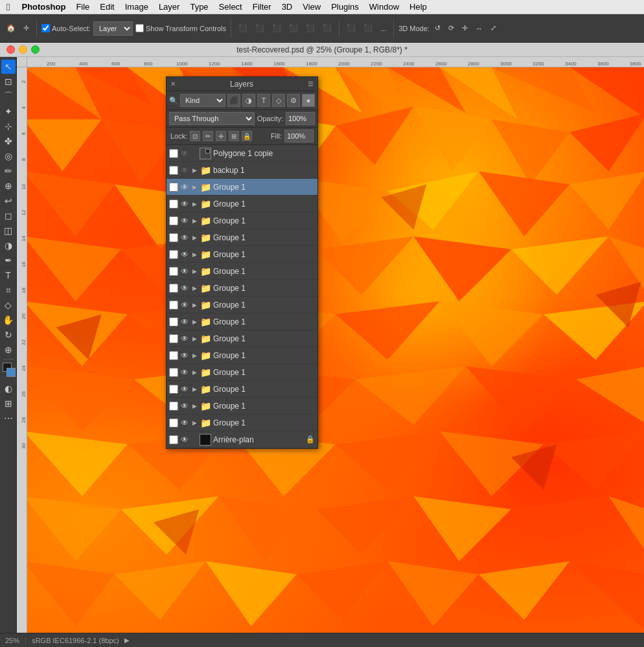  What do you see at coordinates (203, 100) in the screenshot?
I see `filter-kind-dropdown: Kind` at bounding box center [203, 100].